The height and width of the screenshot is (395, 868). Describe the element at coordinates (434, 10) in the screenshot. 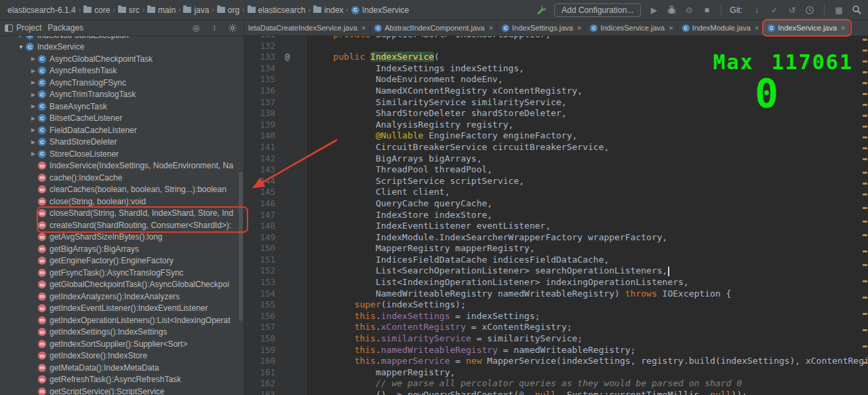

I see `navigation-bar: elasticsearch-6.1.4›core›src›main›java›o…` at that location.